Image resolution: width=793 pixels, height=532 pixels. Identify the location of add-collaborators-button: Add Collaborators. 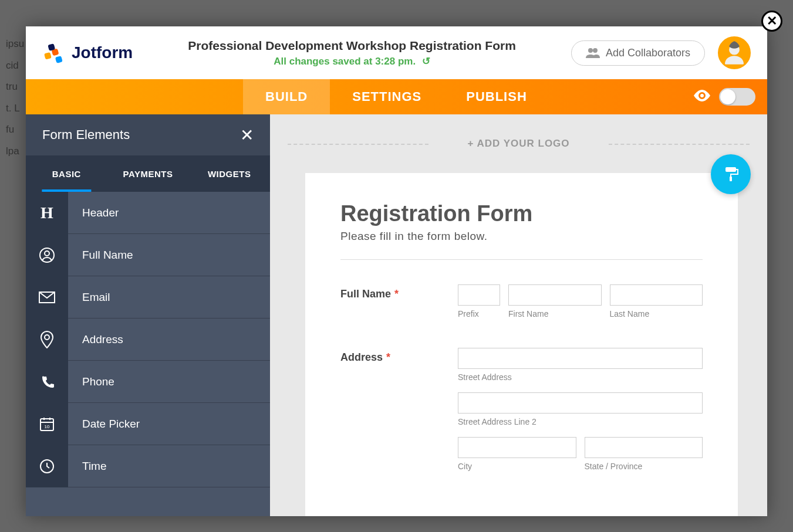
(638, 53).